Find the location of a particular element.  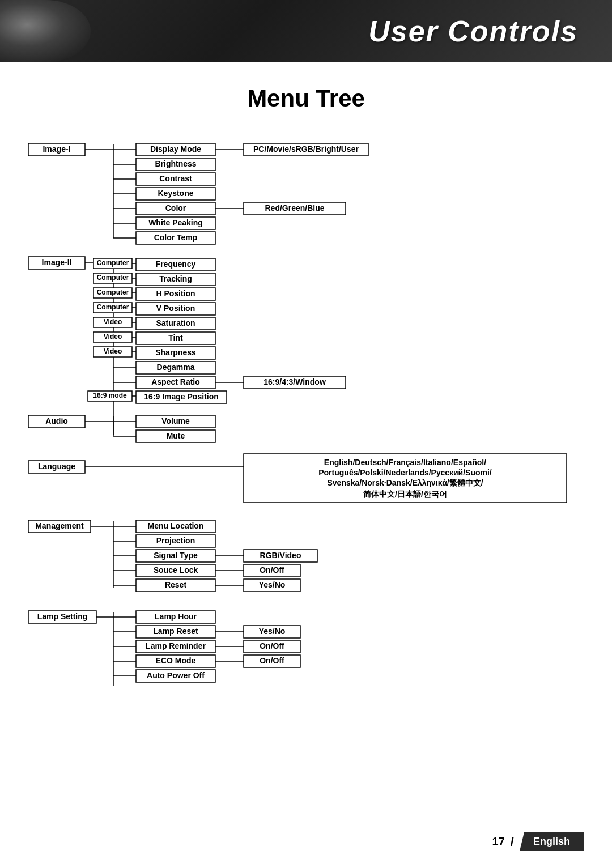

header: User Controls is located at coordinates (306, 31).